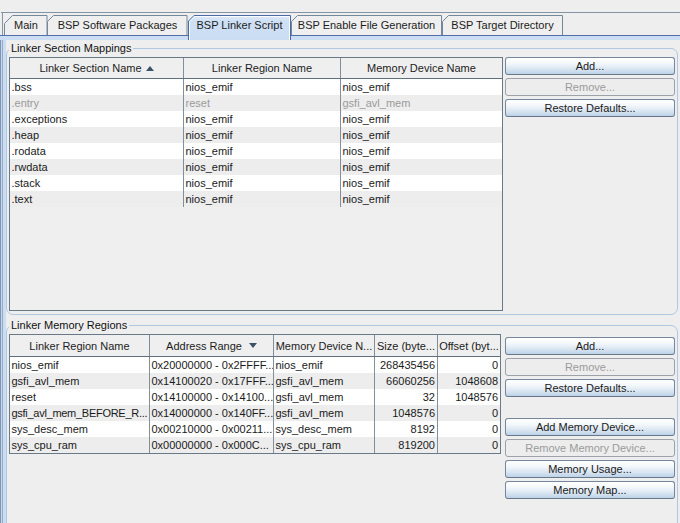 The height and width of the screenshot is (523, 680). I want to click on svg-text: Main, so click(26, 25).